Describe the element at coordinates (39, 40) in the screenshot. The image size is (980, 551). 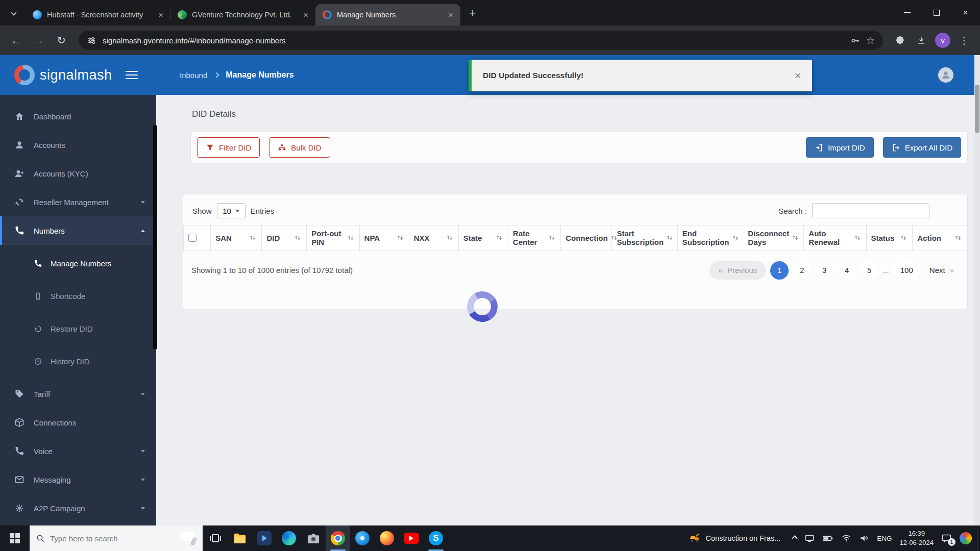
I see `forward-button: →` at that location.